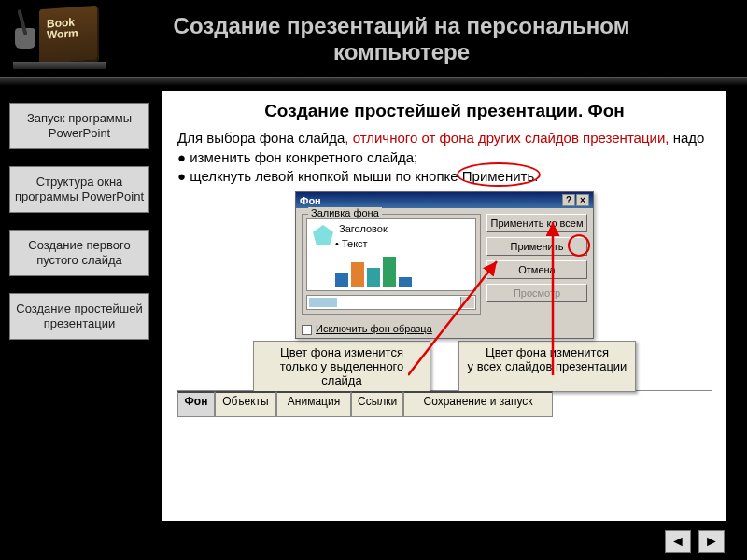 This screenshot has width=747, height=560. I want to click on intro-highlight: , отличного от фона других слайдов презе…, so click(506, 138).